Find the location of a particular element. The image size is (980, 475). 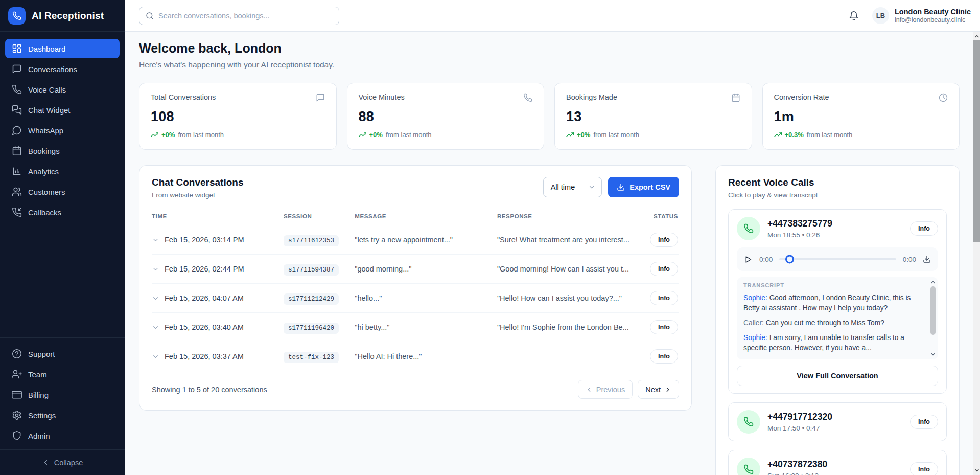

collapse-sidebar-button: Collapse is located at coordinates (62, 462).